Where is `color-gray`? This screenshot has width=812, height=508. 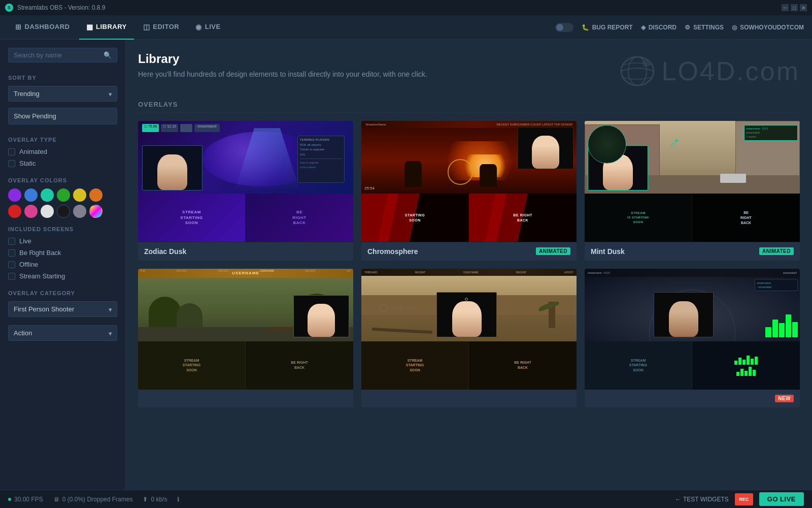
color-gray is located at coordinates (80, 211).